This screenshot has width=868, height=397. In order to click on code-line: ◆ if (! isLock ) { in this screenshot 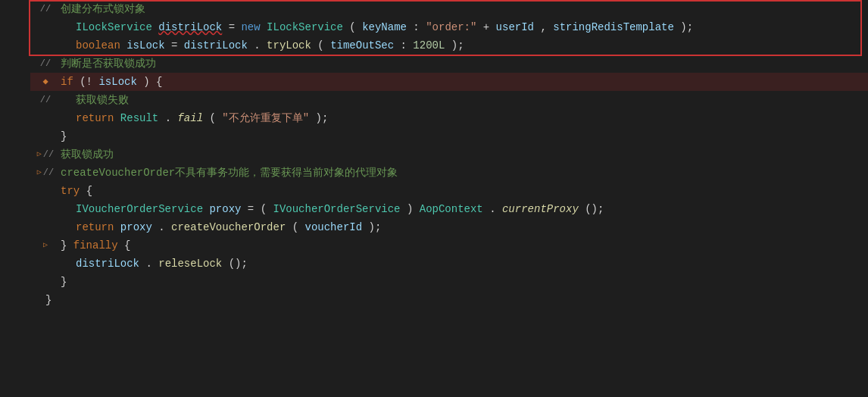, I will do `click(449, 82)`.